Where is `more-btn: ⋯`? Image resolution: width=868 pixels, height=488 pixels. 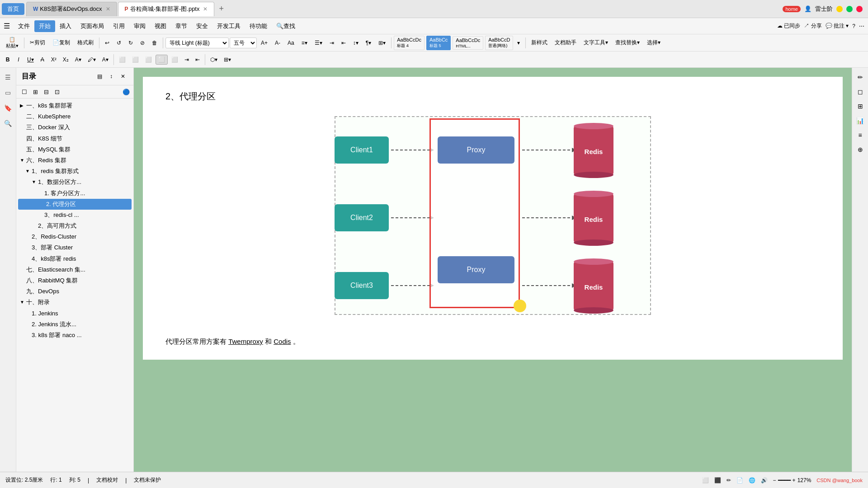
more-btn: ⋯ is located at coordinates (862, 26).